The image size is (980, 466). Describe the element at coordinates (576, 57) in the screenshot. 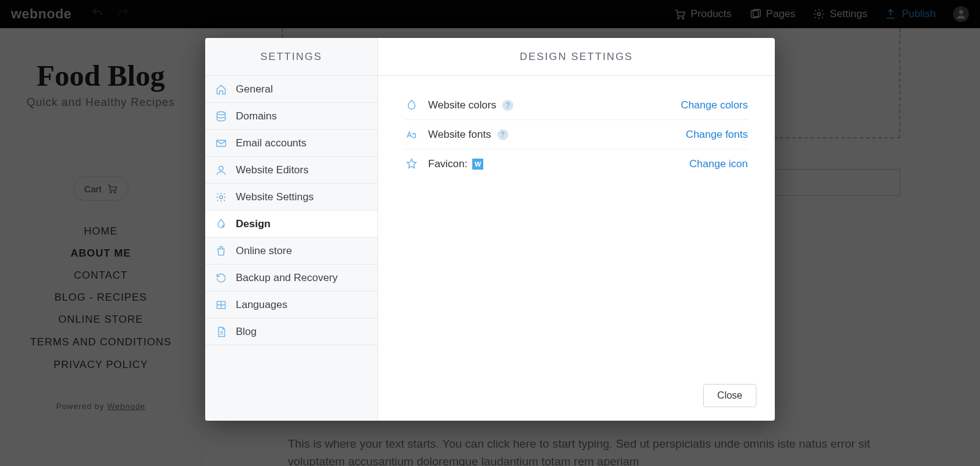

I see `settings-main-title: DESIGN SETTINGS` at that location.